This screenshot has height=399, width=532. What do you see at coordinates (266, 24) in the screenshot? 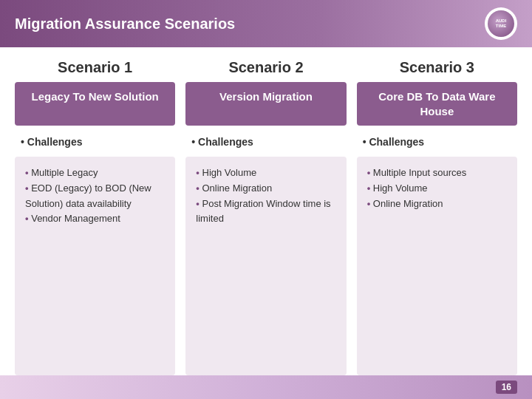
I see `header: Migration Assurance Scenarios AUDITIME` at bounding box center [266, 24].